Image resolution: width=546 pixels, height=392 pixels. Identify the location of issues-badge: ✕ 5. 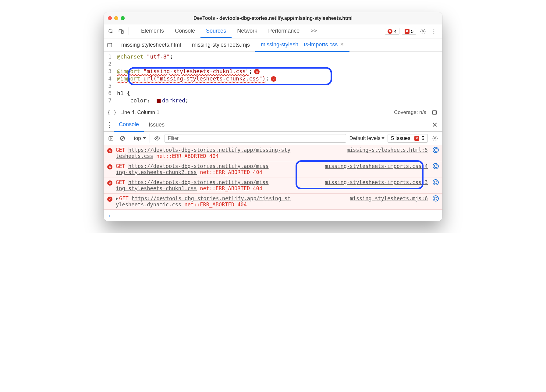
(409, 31).